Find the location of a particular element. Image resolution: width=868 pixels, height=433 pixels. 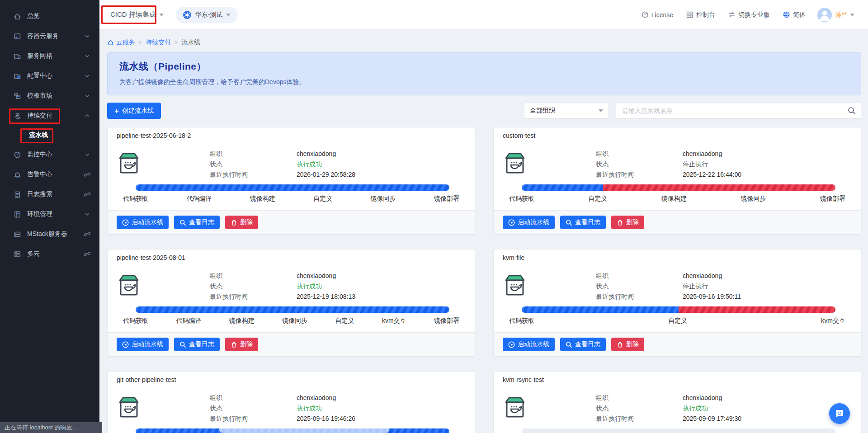

sidebar-item-container: 容器云服务 is located at coordinates (50, 36).